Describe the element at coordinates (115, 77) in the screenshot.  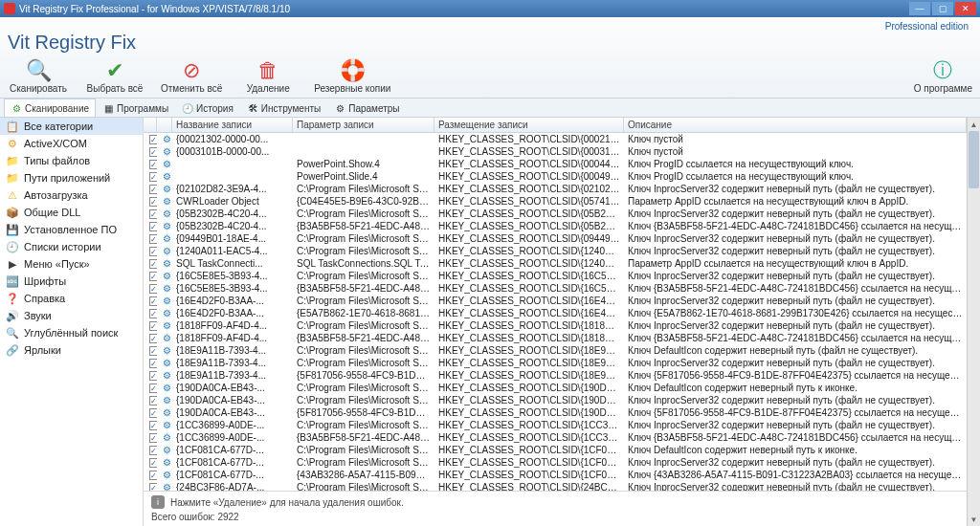
I see `select-all-button: ✔ Выбрать всё` at that location.